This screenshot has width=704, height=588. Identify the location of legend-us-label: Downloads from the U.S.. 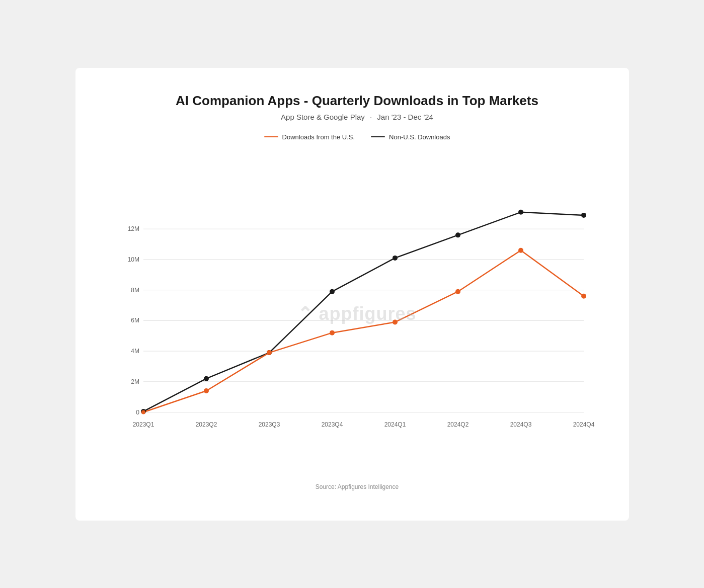
(319, 137).